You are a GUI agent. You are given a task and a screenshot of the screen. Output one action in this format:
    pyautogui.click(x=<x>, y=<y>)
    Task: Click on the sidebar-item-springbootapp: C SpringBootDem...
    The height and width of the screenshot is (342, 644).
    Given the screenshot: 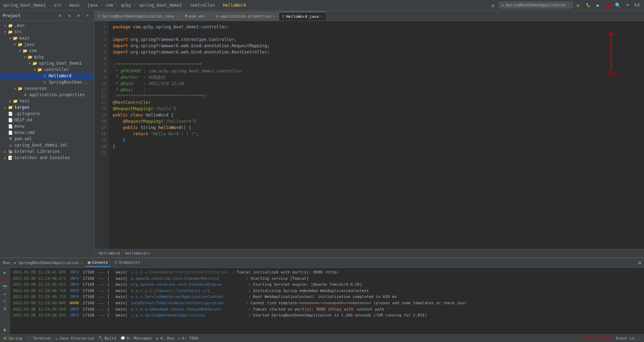 What is the action you would take?
    pyautogui.click(x=47, y=82)
    